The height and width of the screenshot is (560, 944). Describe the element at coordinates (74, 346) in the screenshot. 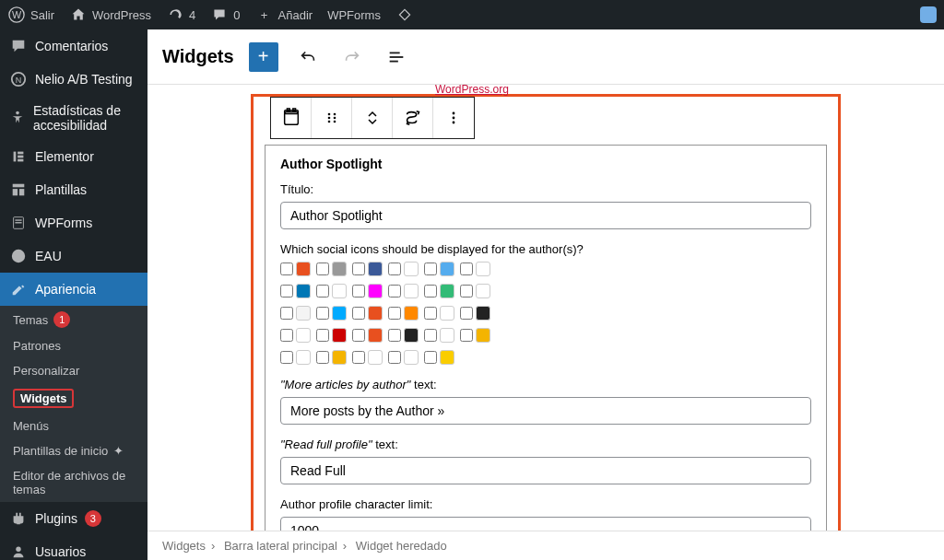

I see `sidebar-sub-patrones: Patrones` at that location.